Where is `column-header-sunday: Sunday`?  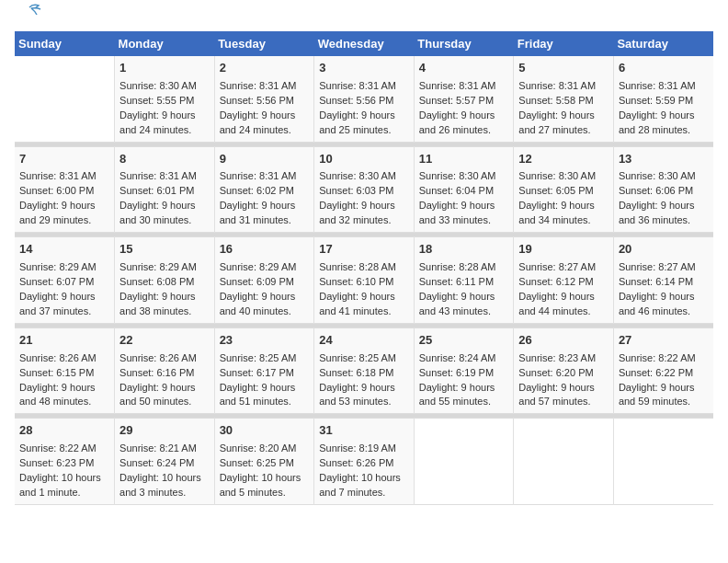
column-header-sunday: Sunday is located at coordinates (64, 44).